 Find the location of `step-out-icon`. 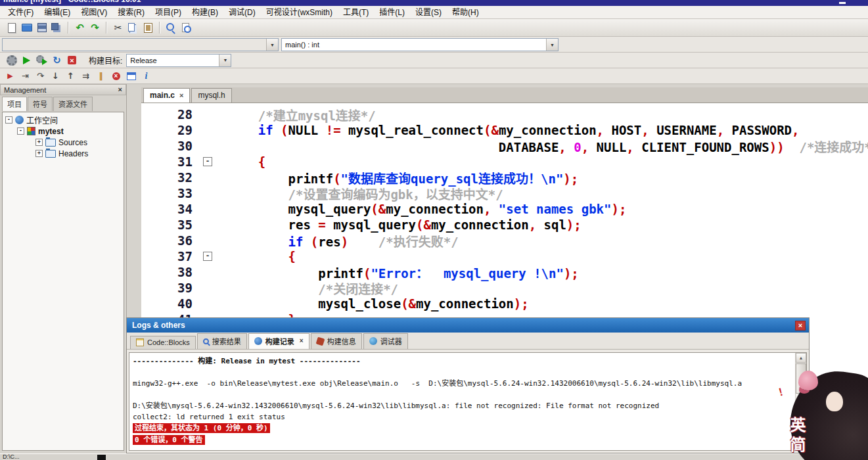

step-out-icon is located at coordinates (71, 76).